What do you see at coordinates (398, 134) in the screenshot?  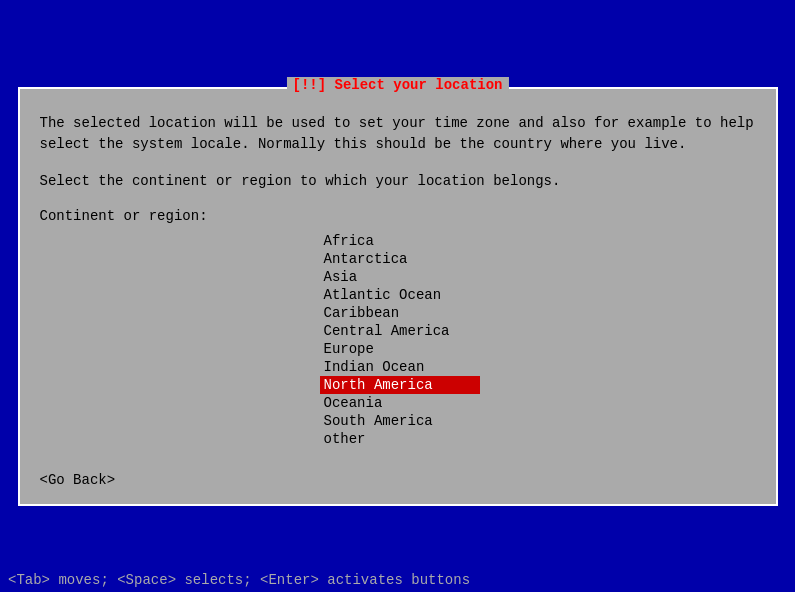 I see `description: The selected location will be used to se…` at bounding box center [398, 134].